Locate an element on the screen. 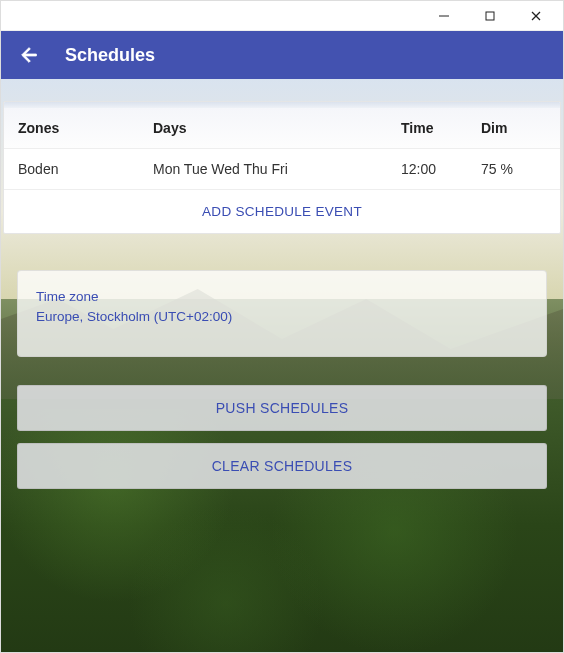 This screenshot has height=653, width=564. timezone-card: Time zone Europe, Stockholm (UTC+02:00) is located at coordinates (282, 314).